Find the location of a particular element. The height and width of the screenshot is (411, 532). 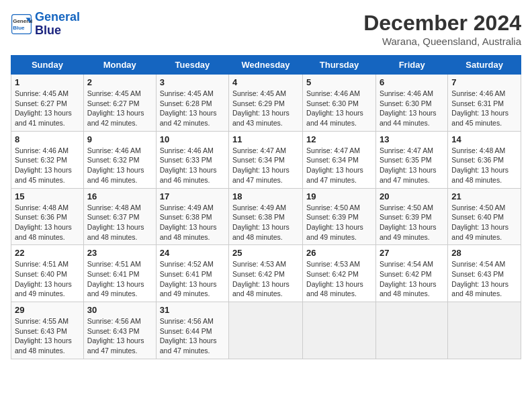

day-info: Sunrise: 4:55 AM Sunset: 6:43 PM Dayligh… is located at coordinates (47, 336).